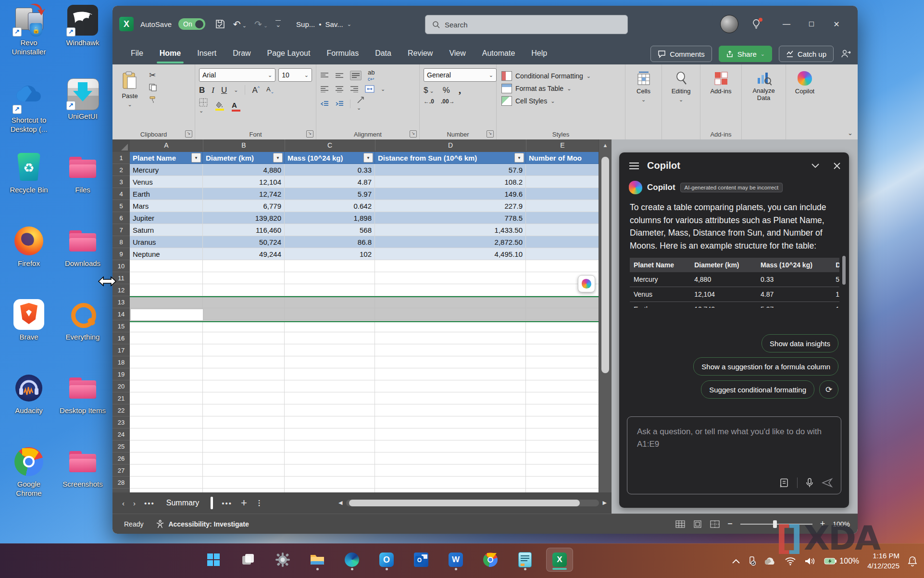  What do you see at coordinates (450, 230) in the screenshot?
I see `cell-D7: 1,433.50` at bounding box center [450, 230].